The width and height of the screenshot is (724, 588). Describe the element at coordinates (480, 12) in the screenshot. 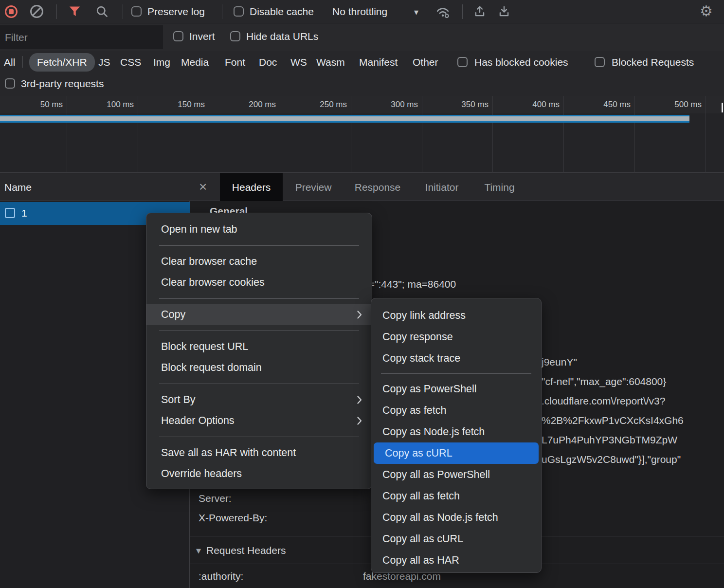

I see `import-har-icon` at that location.